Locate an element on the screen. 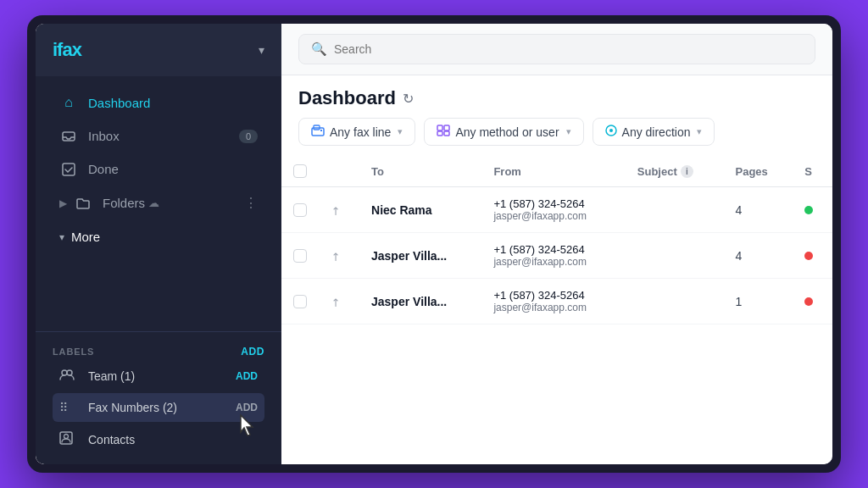 This screenshot has width=868, height=488. col-pages: Pages is located at coordinates (759, 171).